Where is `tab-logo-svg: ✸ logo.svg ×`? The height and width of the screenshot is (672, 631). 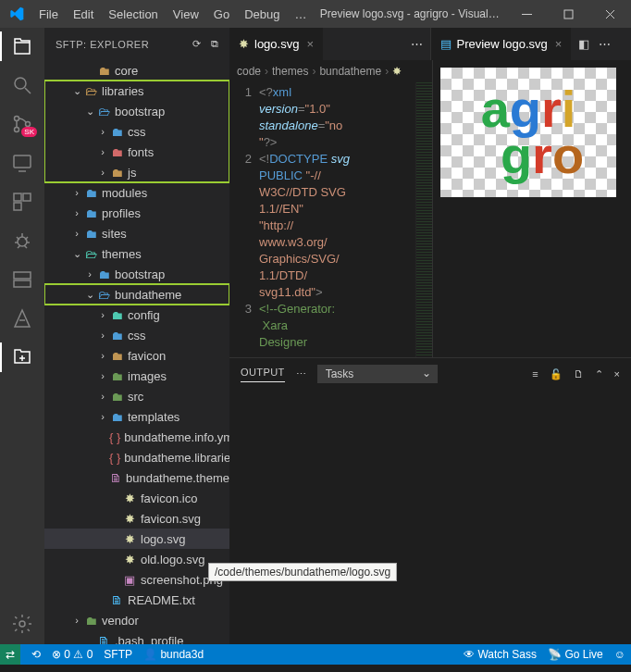
tab-logo-svg: ✸ logo.svg × is located at coordinates (276, 44).